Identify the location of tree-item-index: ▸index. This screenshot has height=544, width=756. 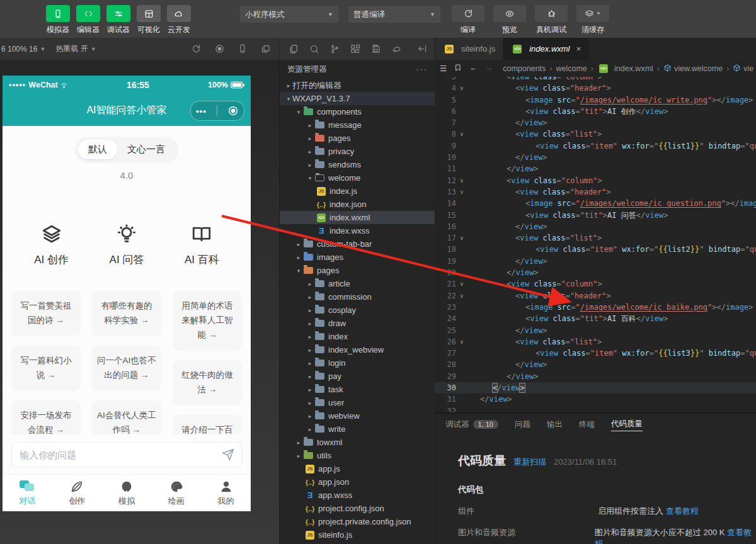
(358, 336).